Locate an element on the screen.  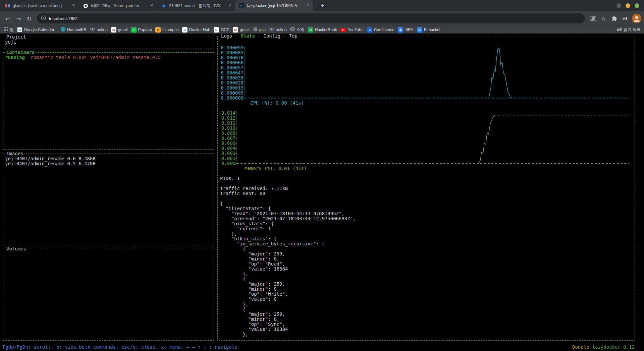
containers-panel: Containers runningromantic_tesla 0.00% y… is located at coordinates (108, 101).